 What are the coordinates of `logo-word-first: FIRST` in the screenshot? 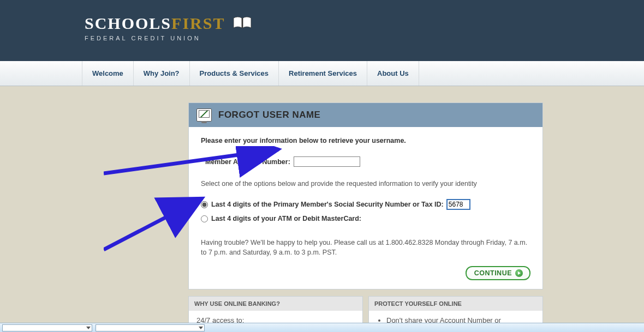 It's located at (198, 23).